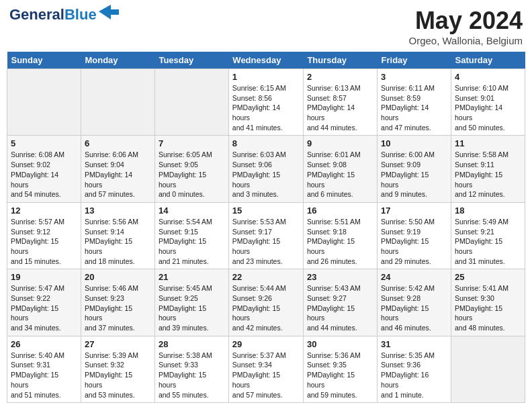  What do you see at coordinates (414, 102) in the screenshot?
I see `day-cell: 3Sunrise: 6:11 AMSunset: 8:59 PMDaylight…` at bounding box center [414, 102].